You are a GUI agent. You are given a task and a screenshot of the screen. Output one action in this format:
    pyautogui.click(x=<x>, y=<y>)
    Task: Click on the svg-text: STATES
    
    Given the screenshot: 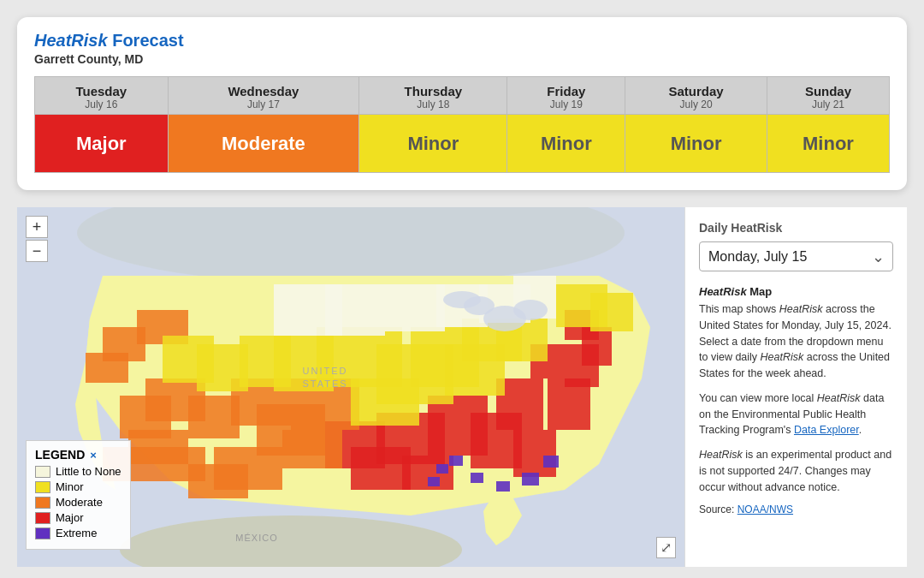 What is the action you would take?
    pyautogui.click(x=325, y=384)
    